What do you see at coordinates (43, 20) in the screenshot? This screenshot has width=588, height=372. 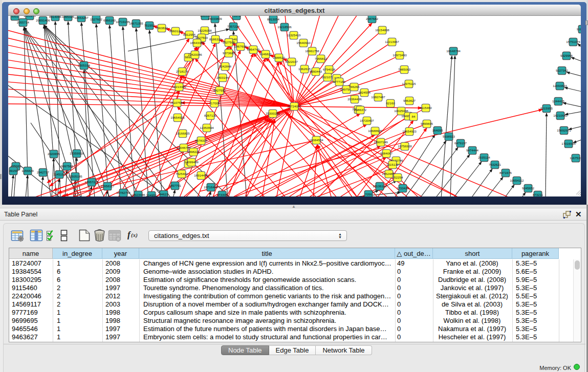 I see `svg-text: 20691406` at bounding box center [43, 20].